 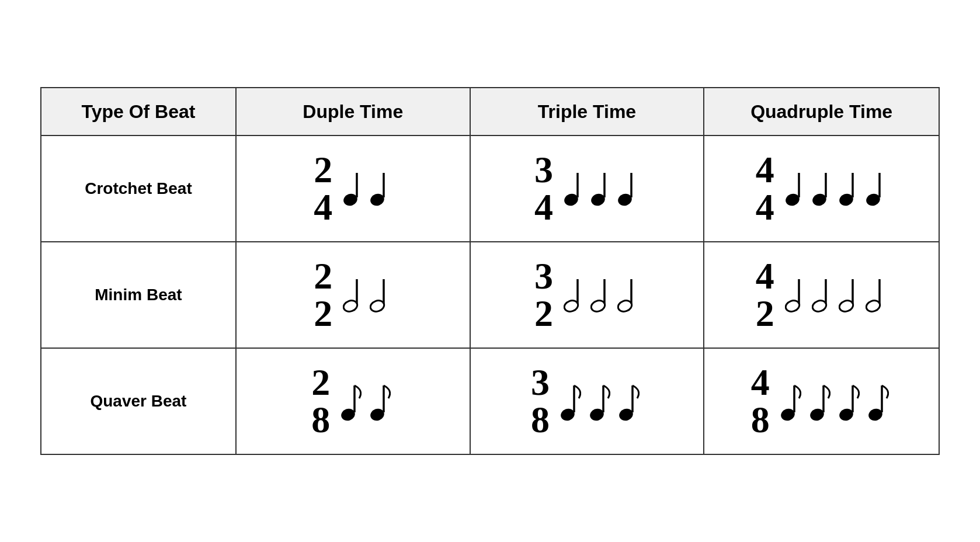 I want to click on minim-triple-content: 3 2, so click(x=587, y=295).